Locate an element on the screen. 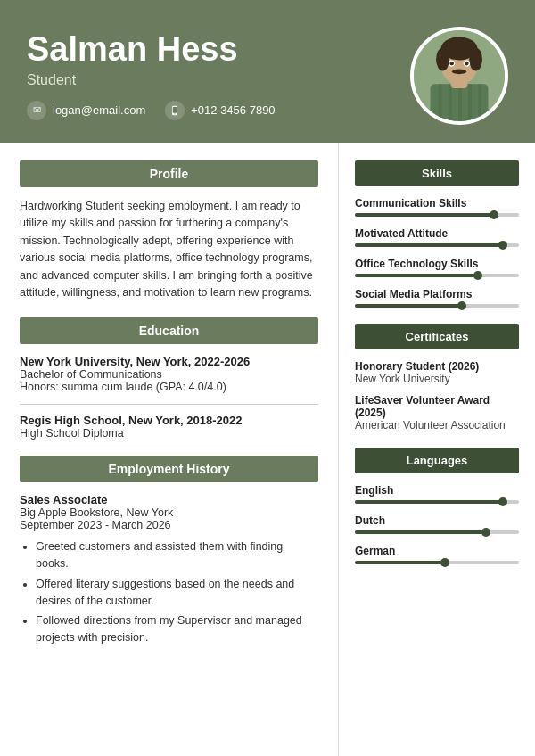  cert-org-2: American Volunteer Association is located at coordinates (437, 425).